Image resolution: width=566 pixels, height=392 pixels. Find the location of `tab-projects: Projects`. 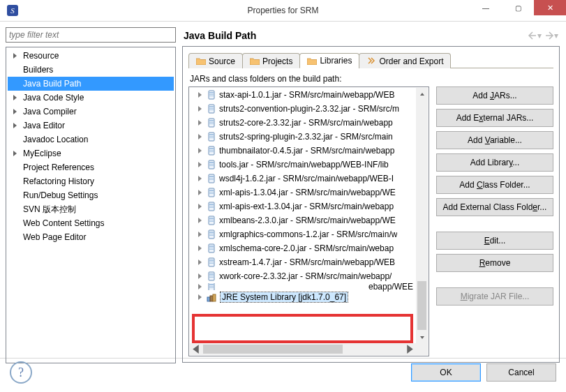

tab-projects: Projects is located at coordinates (271, 61).